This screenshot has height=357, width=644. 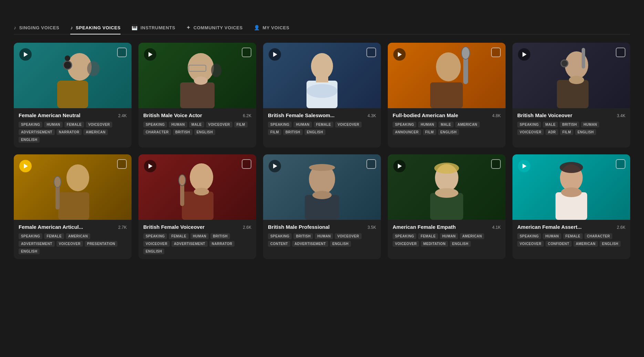 What do you see at coordinates (372, 116) in the screenshot?
I see `voice-count: 4.3K` at bounding box center [372, 116].